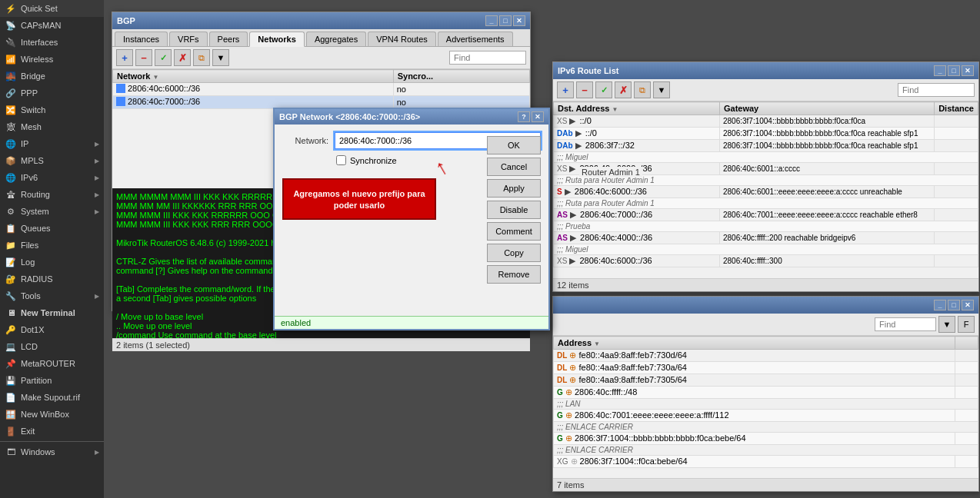 This screenshot has height=498, width=980. Describe the element at coordinates (766, 439) in the screenshot. I see `addr-row-5: G ⊕ 2806:3f7:1004::bbbb:bbbb:bbbb:f0ca:b…` at that location.